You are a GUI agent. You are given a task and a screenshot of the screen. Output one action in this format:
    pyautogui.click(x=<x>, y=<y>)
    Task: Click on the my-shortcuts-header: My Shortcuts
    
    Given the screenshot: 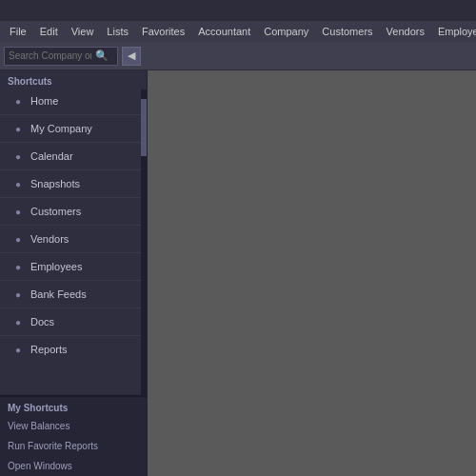 What is the action you would take?
    pyautogui.click(x=73, y=407)
    